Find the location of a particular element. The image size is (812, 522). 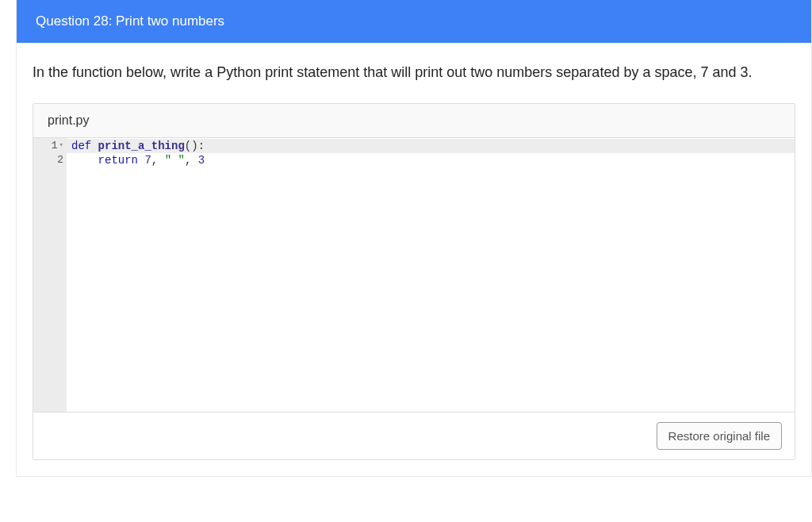

fold-arrow-icon: ▾ is located at coordinates (62, 146).